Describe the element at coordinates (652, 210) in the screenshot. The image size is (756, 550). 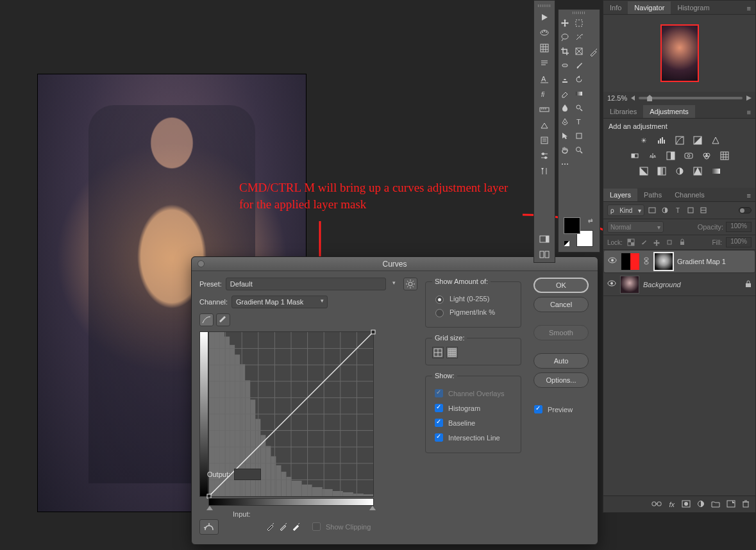
I see `filter-pixel-icon` at that location.